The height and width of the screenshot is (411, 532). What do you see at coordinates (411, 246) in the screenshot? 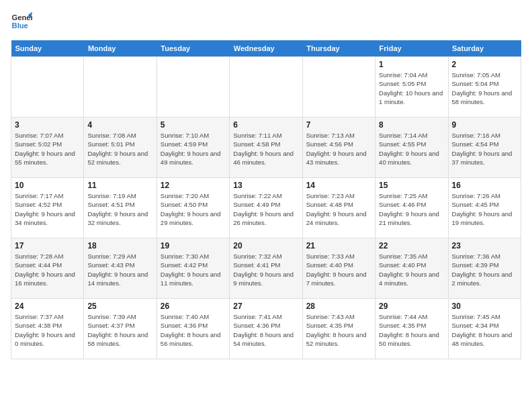
I see `day-number: 22` at bounding box center [411, 246].